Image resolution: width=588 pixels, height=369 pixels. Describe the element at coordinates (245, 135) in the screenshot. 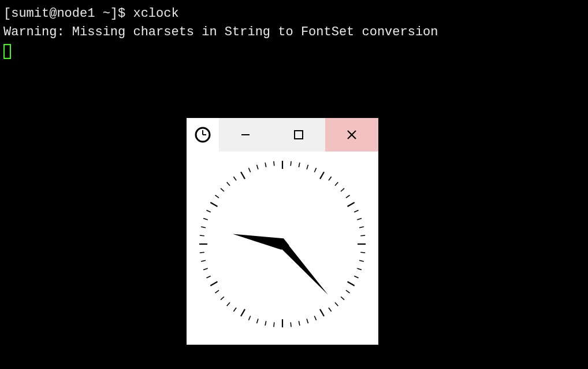

I see `minimize-button` at that location.